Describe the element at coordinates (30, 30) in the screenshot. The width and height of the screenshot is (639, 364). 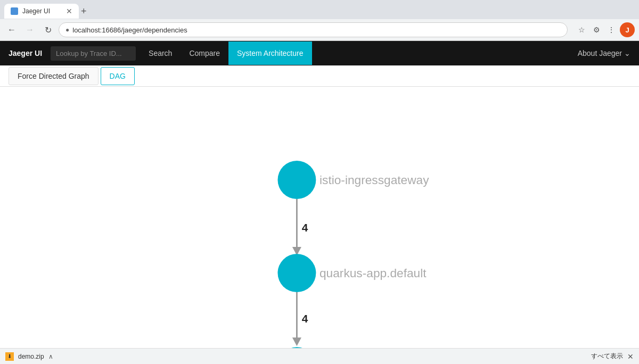
I see `forward-button: →` at that location.